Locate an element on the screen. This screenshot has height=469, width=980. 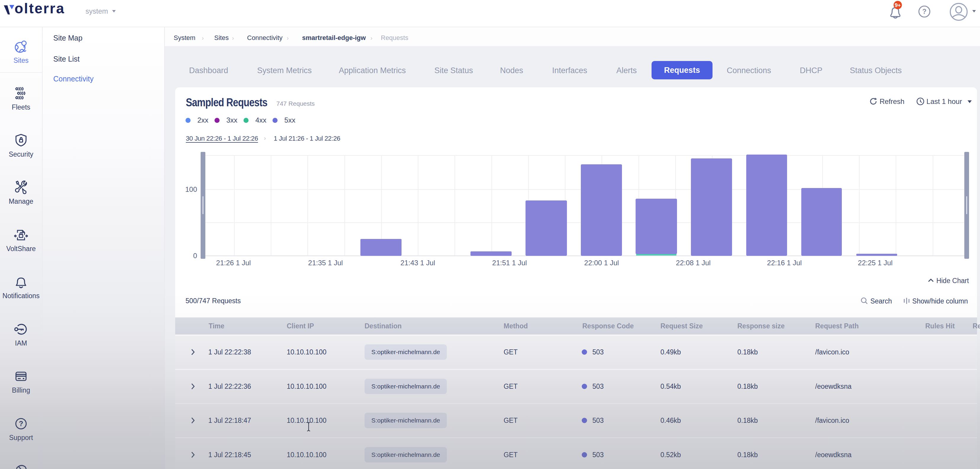
svg-text: 21:26 1 Jul is located at coordinates (234, 263).